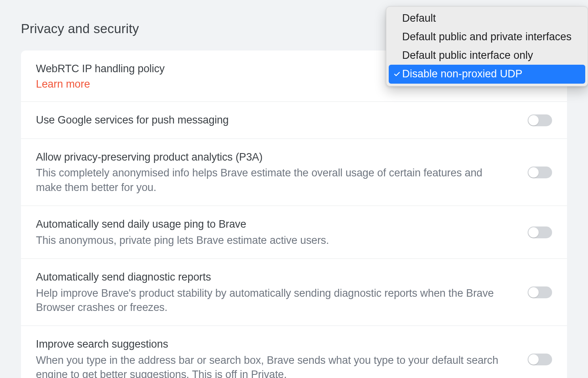  What do you see at coordinates (282, 120) in the screenshot?
I see `row-push-text: Use Google services for push messaging` at bounding box center [282, 120].